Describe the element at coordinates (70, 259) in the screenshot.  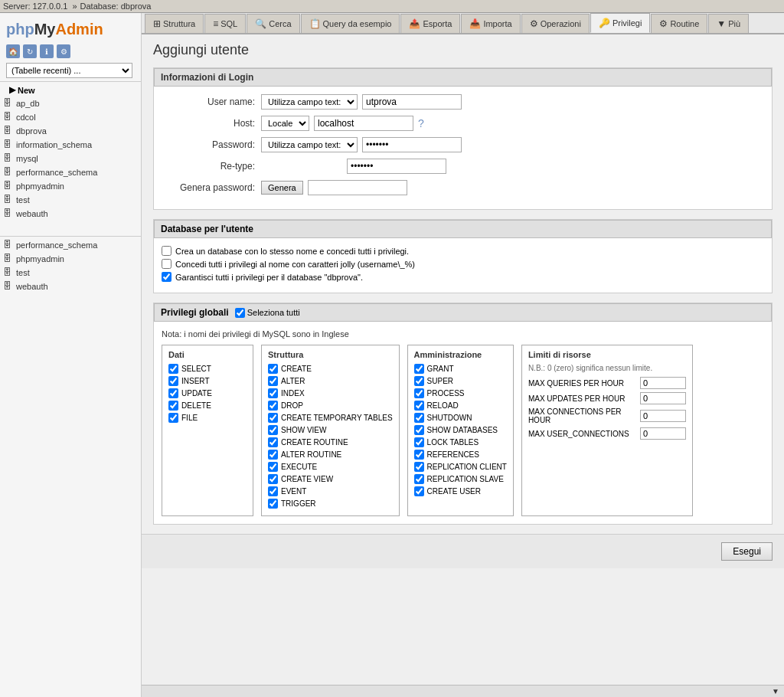
I see `sidebar-item-phpmyadmin-b: 🗄phpmyadmin` at that location.